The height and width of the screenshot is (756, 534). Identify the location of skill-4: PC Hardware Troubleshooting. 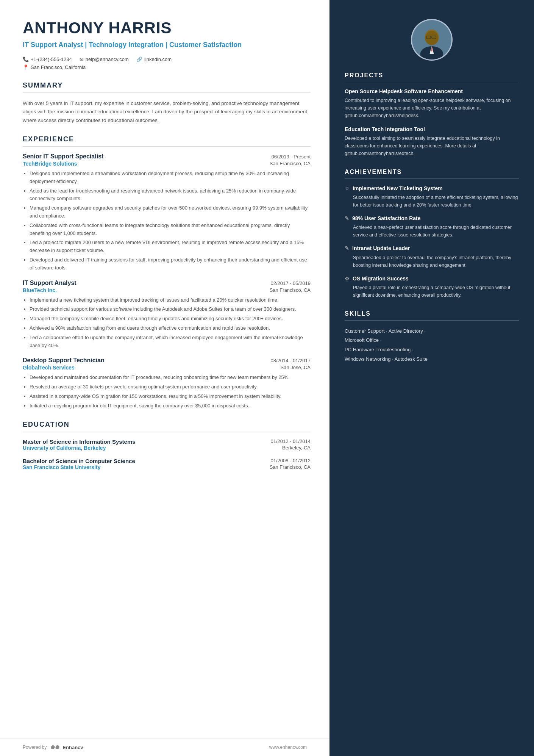
(378, 349).